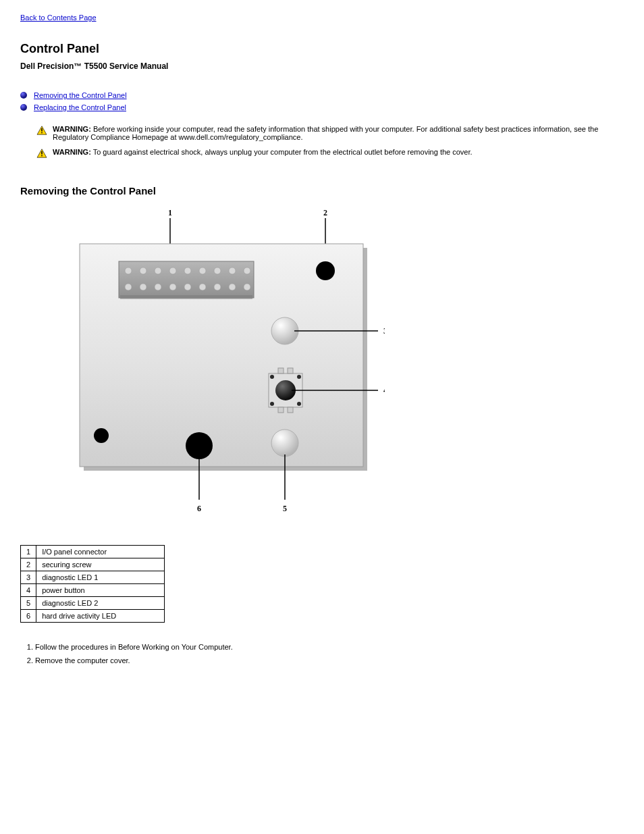 Image resolution: width=644 pixels, height=834 pixels. What do you see at coordinates (322, 66) in the screenshot?
I see `doc-subtitle: Dell Precision™ T5500 Service Manual` at bounding box center [322, 66].